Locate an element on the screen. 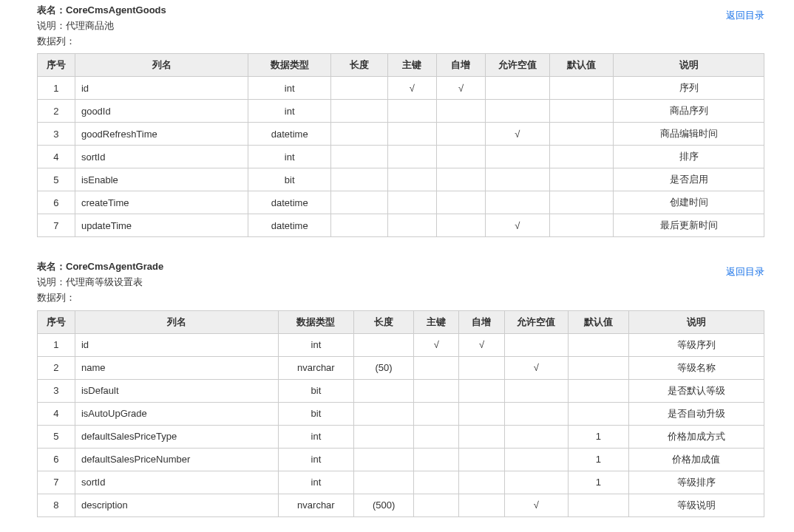 The width and height of the screenshot is (794, 532). table-row: 6defaultSalesPriceNumberint1价格加成值 is located at coordinates (401, 460).